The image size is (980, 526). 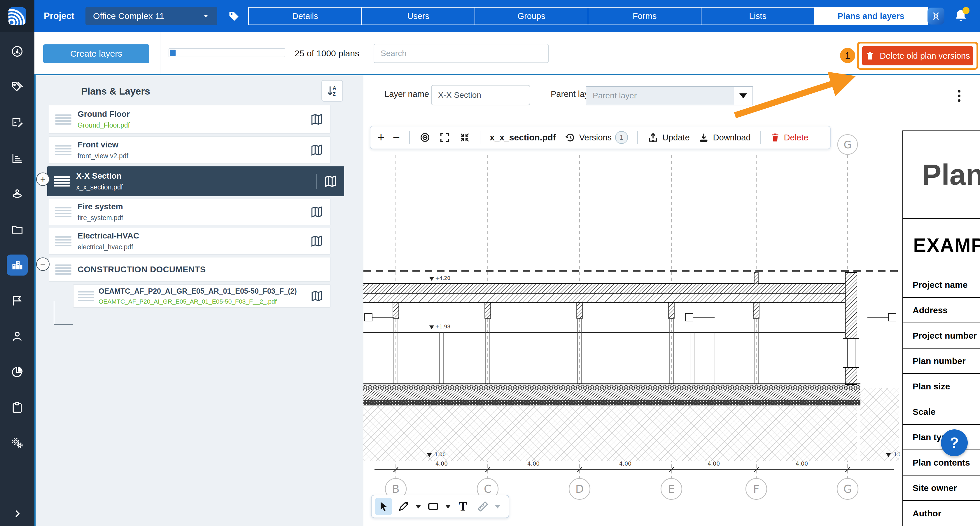 I want to click on level-label: +4.20, so click(x=443, y=278).